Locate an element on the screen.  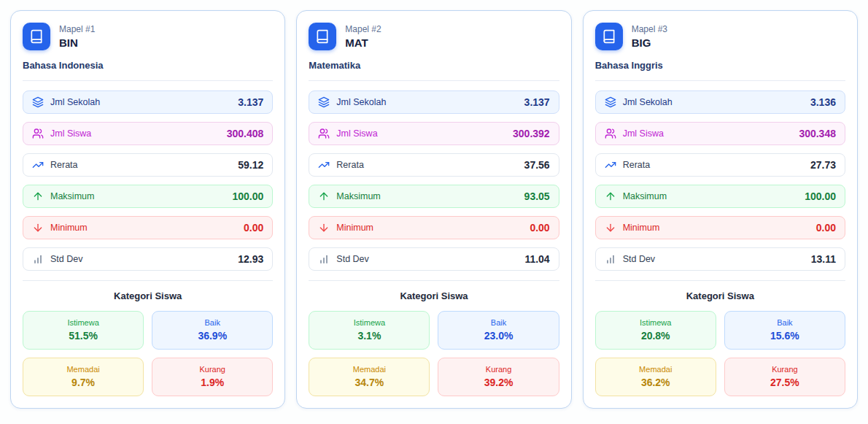
stat-left: Minimum is located at coordinates (346, 228).